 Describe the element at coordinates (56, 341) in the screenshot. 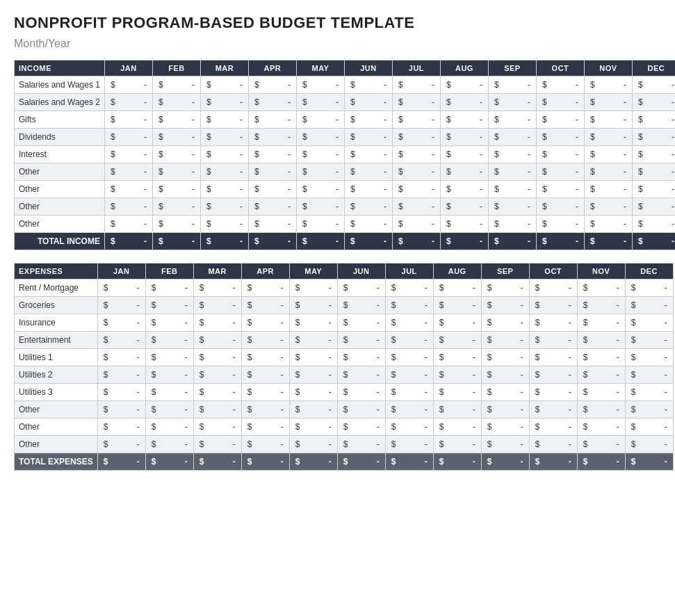

I see `row-label: Entertainment` at that location.